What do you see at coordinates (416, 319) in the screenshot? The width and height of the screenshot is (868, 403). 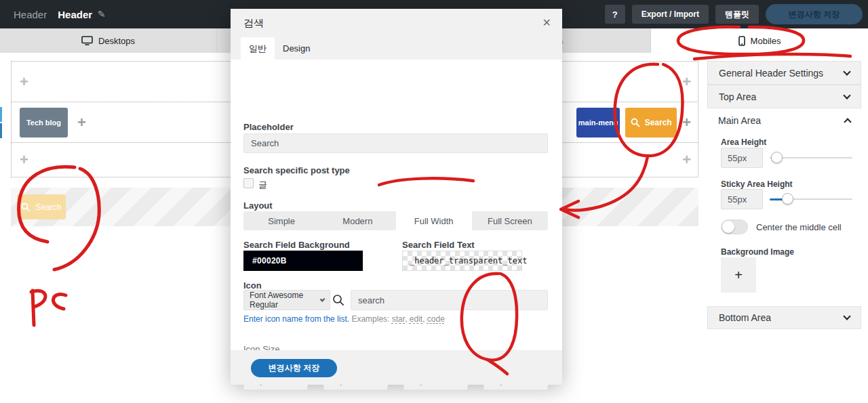 I see `example-edit-link: edit` at bounding box center [416, 319].